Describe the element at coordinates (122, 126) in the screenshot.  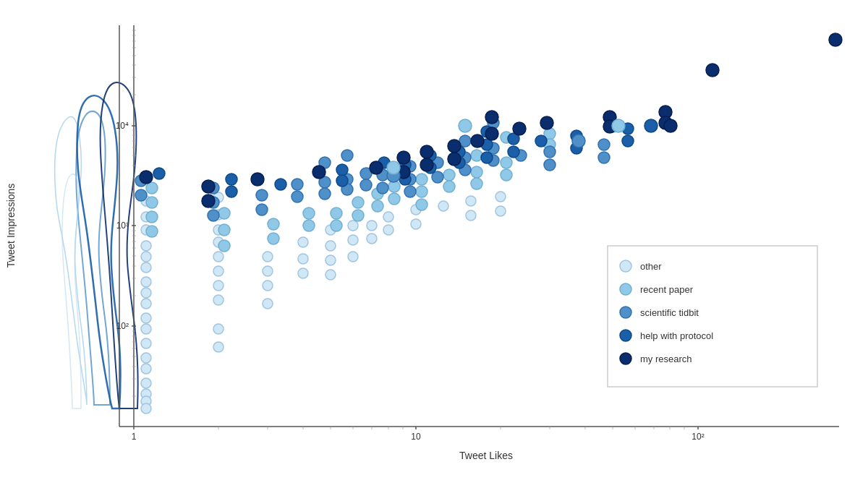
I see `y-tick-10000: 10⁴` at that location.